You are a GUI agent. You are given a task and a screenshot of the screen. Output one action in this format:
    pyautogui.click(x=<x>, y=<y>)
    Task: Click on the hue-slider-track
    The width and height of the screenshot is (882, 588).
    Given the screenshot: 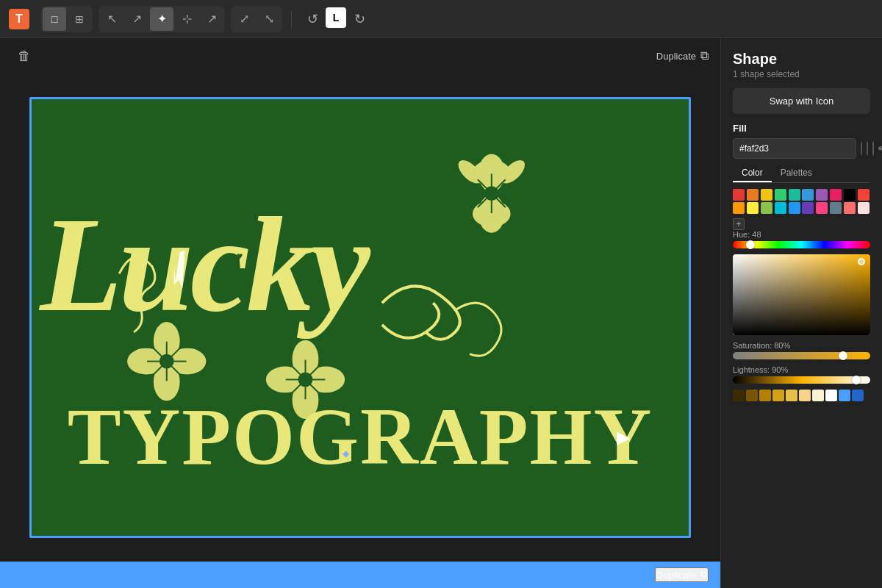 What is the action you would take?
    pyautogui.click(x=801, y=245)
    